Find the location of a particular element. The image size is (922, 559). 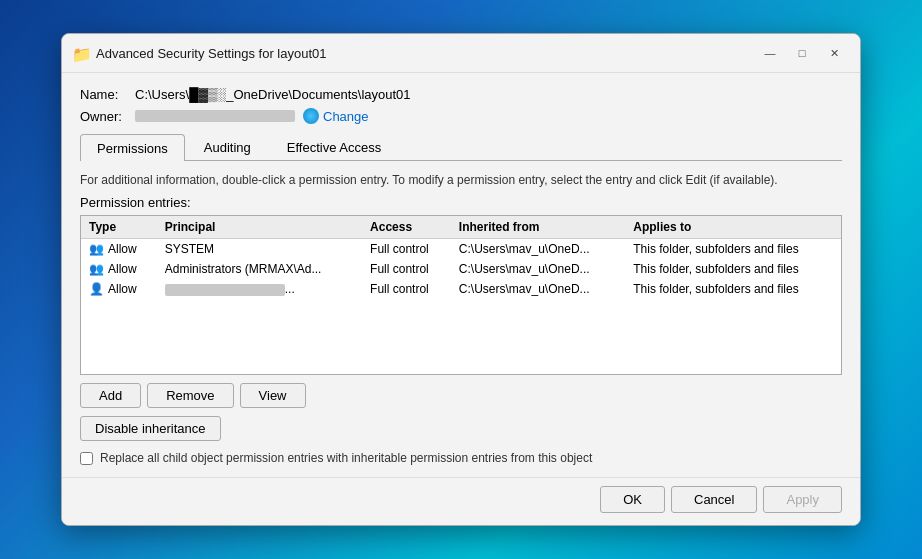

owner-label: Owner: is located at coordinates (108, 116).